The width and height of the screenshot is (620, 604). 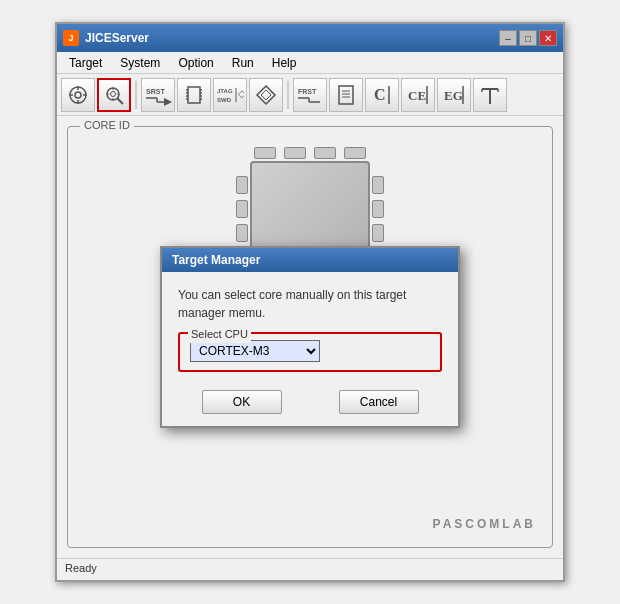 What do you see at coordinates (379, 402) in the screenshot?
I see `cancel-button: Cancel` at bounding box center [379, 402].